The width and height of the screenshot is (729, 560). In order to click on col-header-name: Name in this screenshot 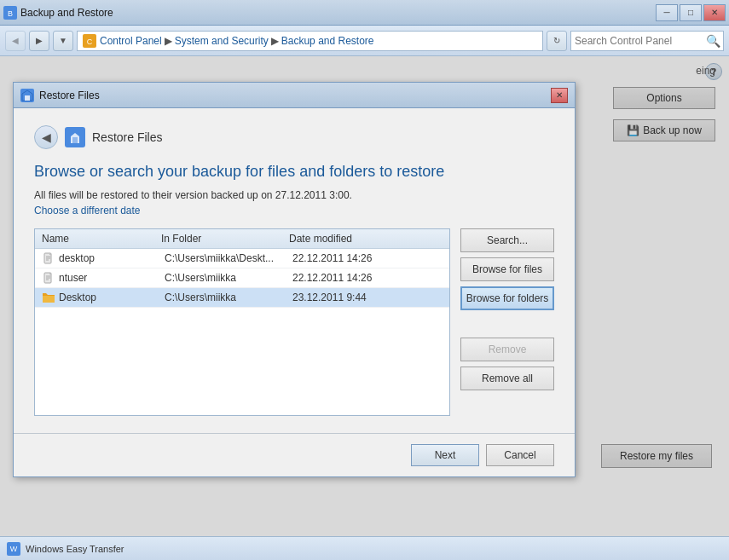, I will do `click(101, 239)`.